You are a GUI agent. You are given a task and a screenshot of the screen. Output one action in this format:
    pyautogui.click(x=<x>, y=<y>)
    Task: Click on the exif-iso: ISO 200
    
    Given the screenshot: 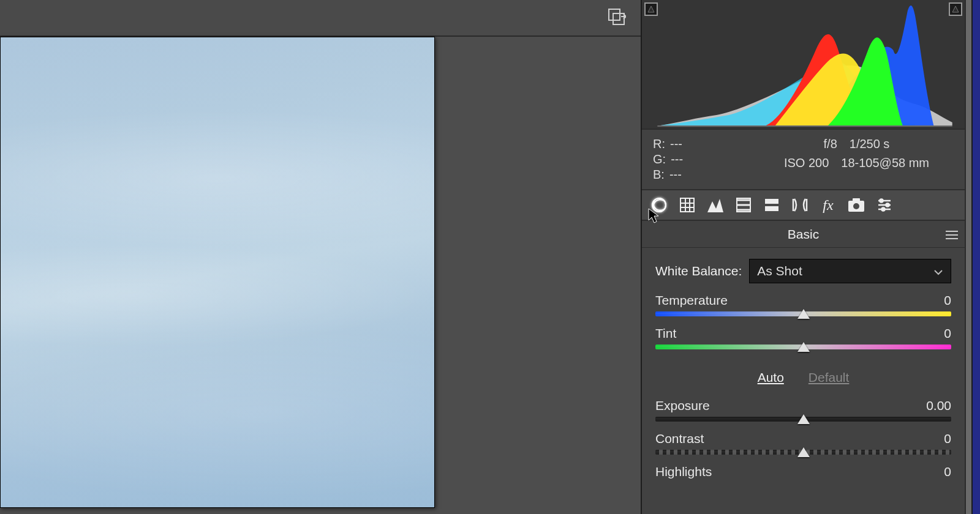 What is the action you would take?
    pyautogui.click(x=806, y=163)
    